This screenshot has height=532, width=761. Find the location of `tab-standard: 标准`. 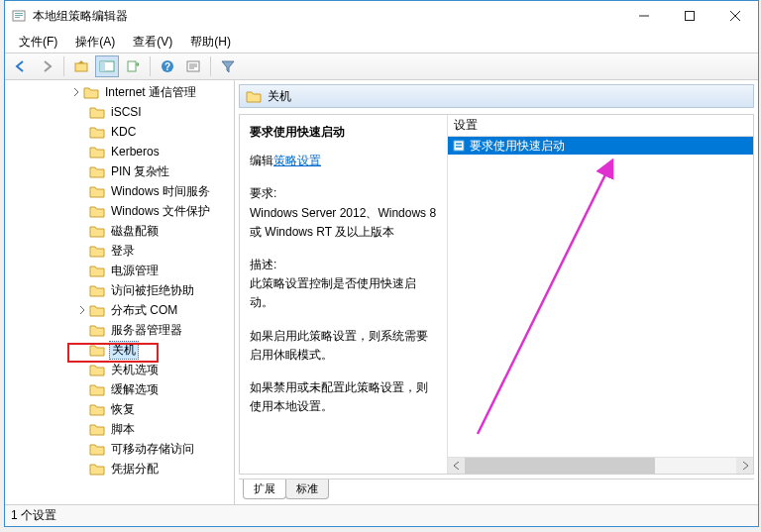

tab-standard: 标准 is located at coordinates (307, 489).